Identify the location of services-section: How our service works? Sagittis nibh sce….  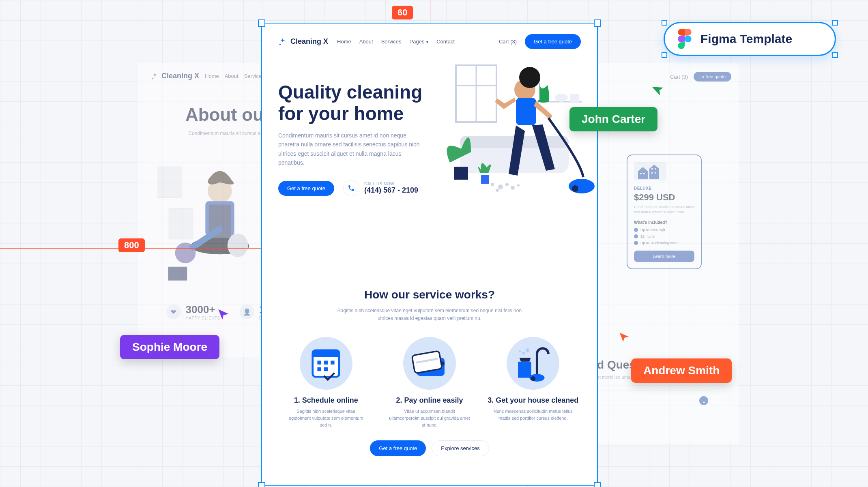
(430, 372).